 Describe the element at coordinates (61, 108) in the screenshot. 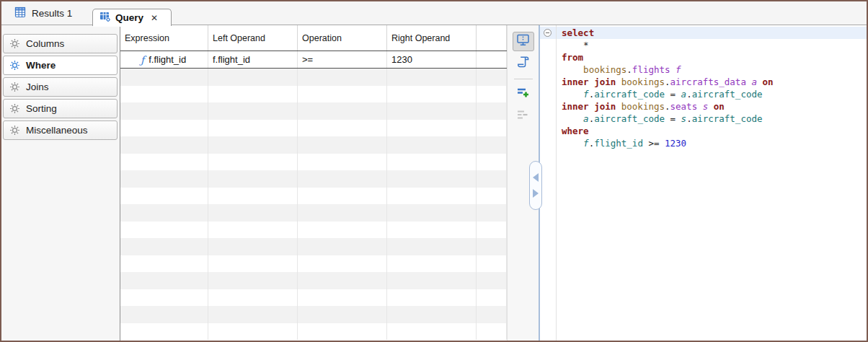

I see `sidebar-item-sorting: Sorting` at that location.